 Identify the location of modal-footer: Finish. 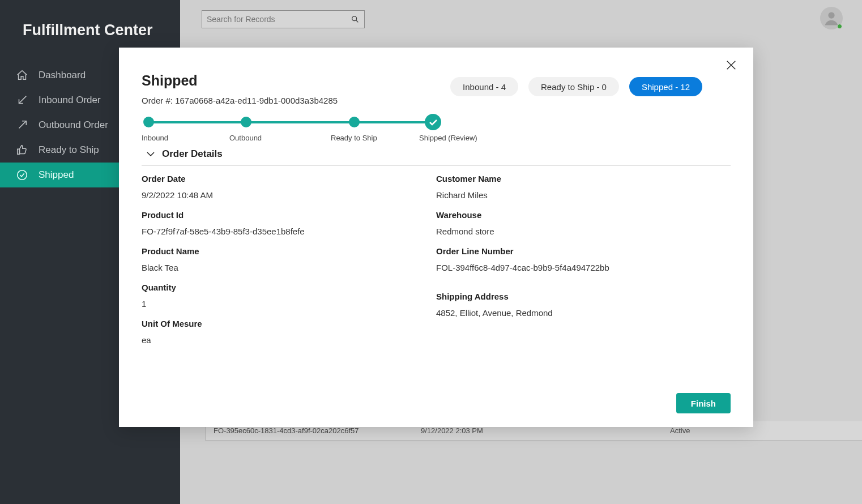
(703, 403).